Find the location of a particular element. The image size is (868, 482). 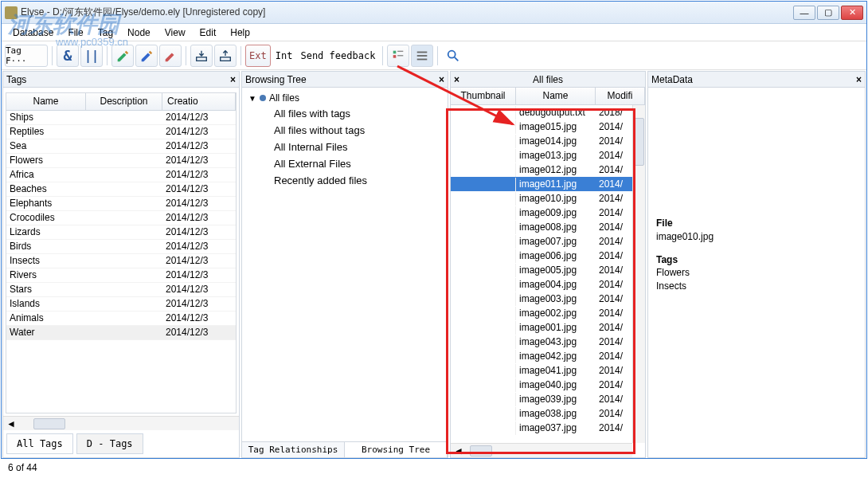

tags-col-created: Creatio is located at coordinates (199, 102).